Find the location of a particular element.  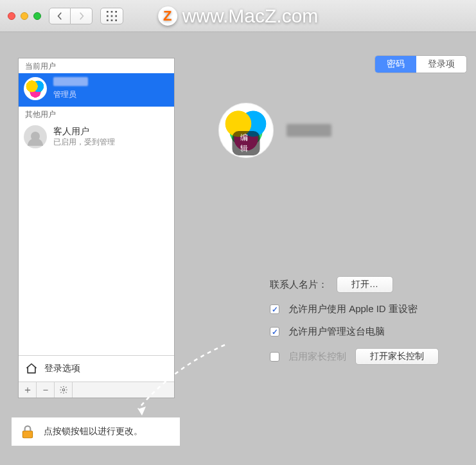

open-contact-button: 打开… is located at coordinates (365, 285).